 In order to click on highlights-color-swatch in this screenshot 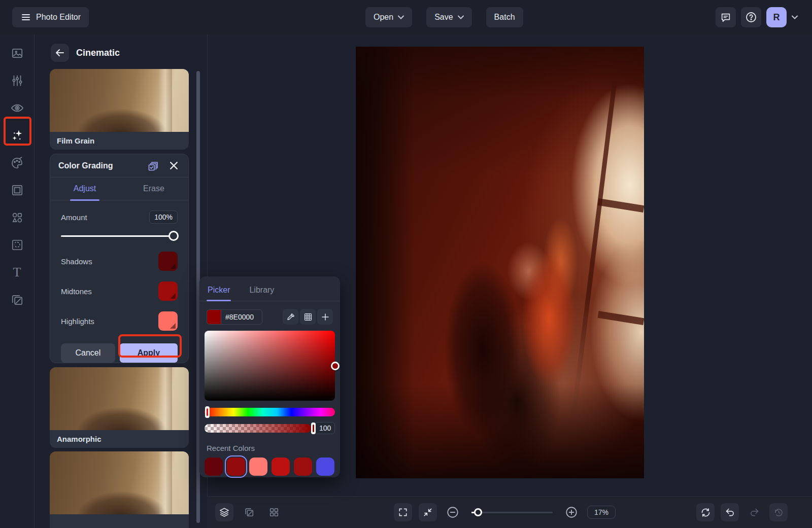, I will do `click(168, 321)`.